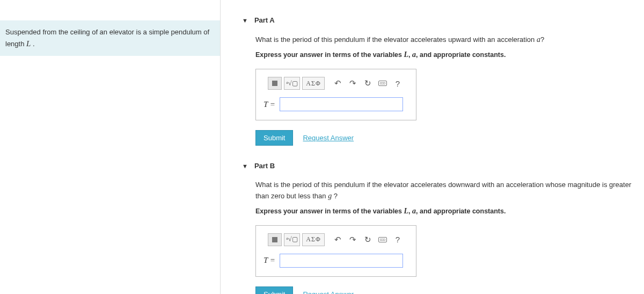 This screenshot has width=644, height=294. What do you see at coordinates (269, 260) in the screenshot?
I see `part-b-input-label: T =` at bounding box center [269, 260].